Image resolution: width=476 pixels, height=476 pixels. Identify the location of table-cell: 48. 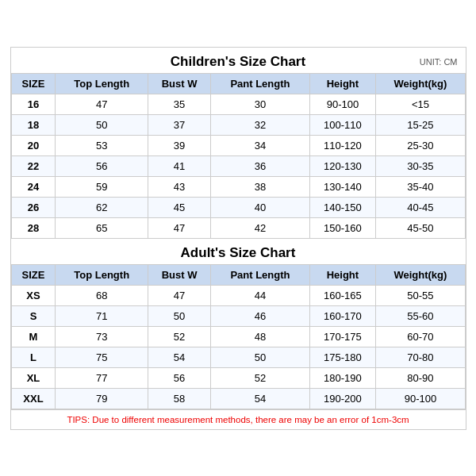
(260, 336).